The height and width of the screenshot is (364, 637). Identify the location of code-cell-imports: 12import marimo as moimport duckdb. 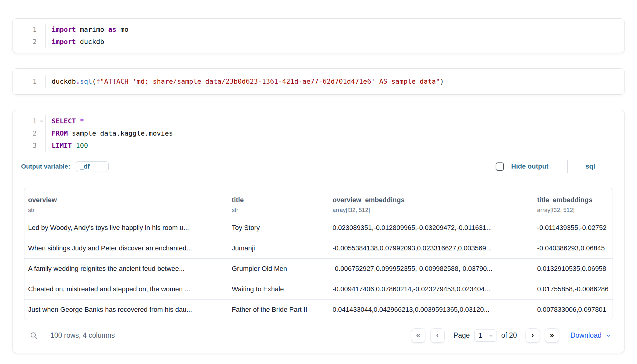
(318, 36).